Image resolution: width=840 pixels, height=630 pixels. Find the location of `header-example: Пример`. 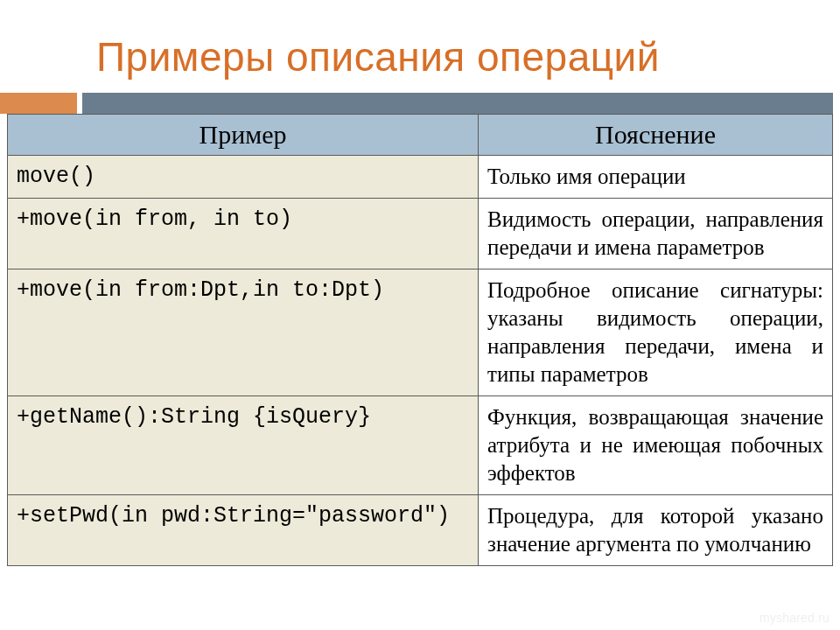

header-example: Пример is located at coordinates (243, 135).